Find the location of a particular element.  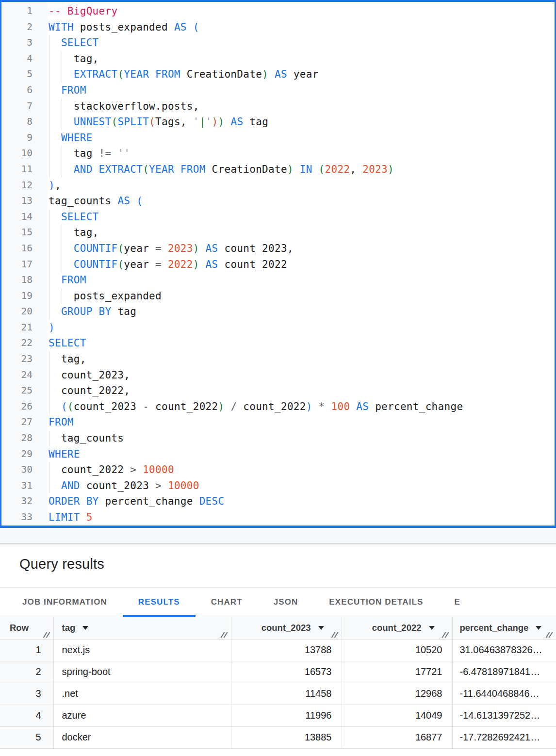

code-text: stackoverflow.posts, is located at coordinates (301, 107).